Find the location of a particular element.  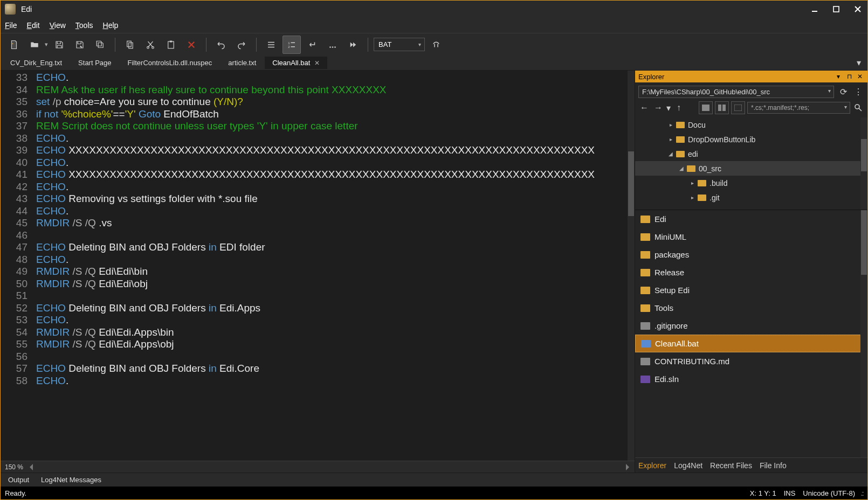

file-filter: *.cs;*.manifest;*.res; is located at coordinates (799, 108).